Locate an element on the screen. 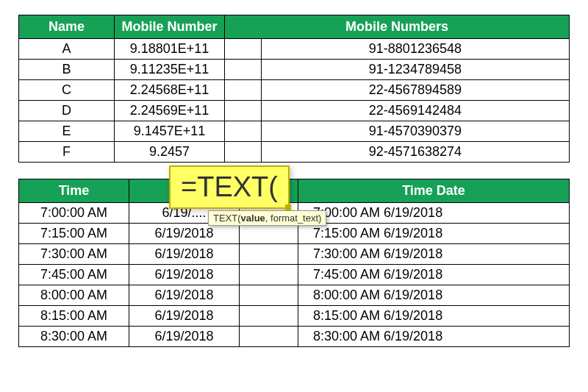 This screenshot has width=588, height=392. table-row: A 9.18801E+11 91-8801236548 is located at coordinates (294, 49).